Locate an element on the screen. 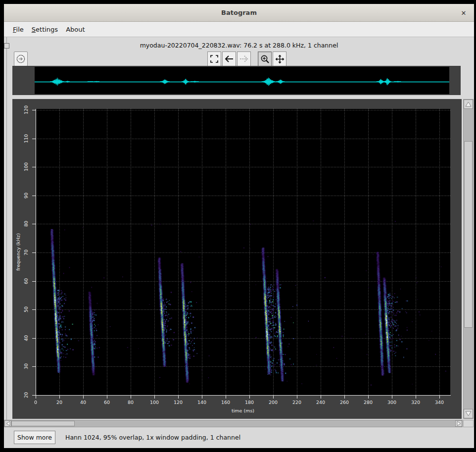 The height and width of the screenshot is (452, 476). x-tick-label: 240 is located at coordinates (321, 402).